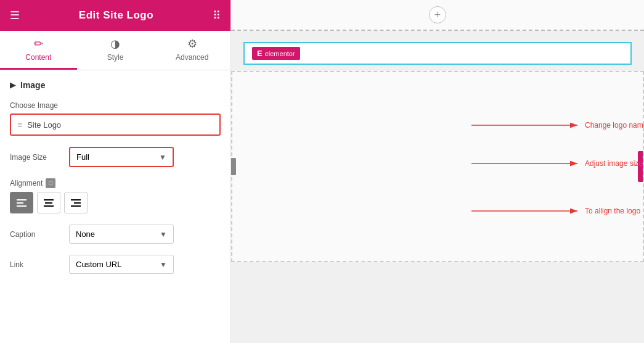 The height and width of the screenshot is (343, 644). Describe the element at coordinates (49, 203) in the screenshot. I see `align-center-icon` at that location.